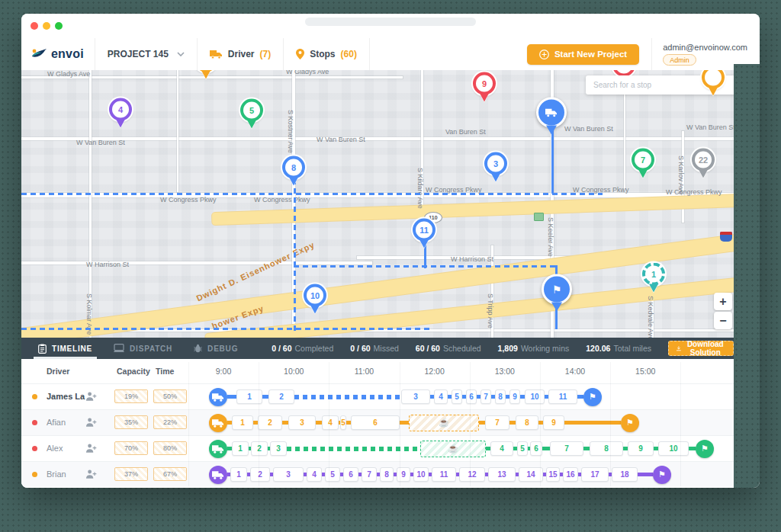  What do you see at coordinates (151, 349) in the screenshot?
I see `tab-label: DISPATCH` at bounding box center [151, 349].